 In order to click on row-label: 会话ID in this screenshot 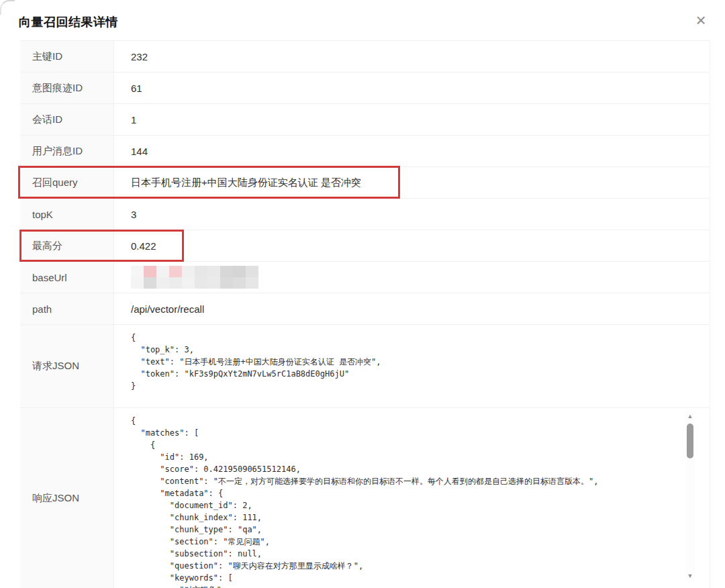, I will do `click(67, 119)`.